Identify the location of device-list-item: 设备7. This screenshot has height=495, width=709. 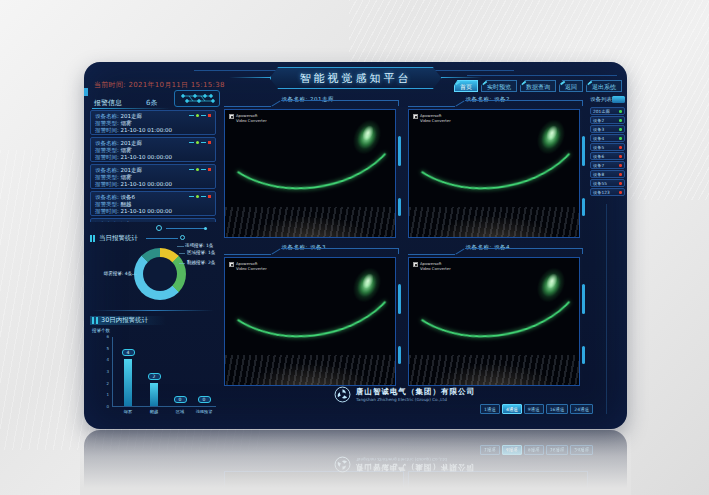
(608, 165).